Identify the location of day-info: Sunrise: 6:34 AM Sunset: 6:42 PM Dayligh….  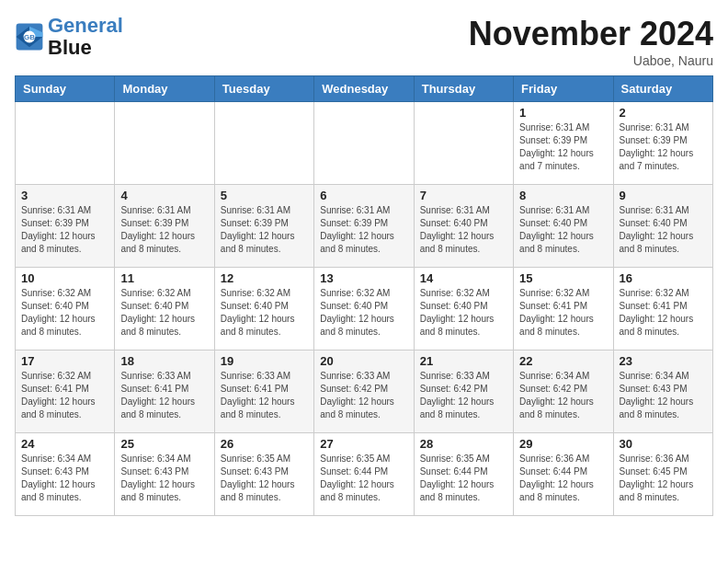
(563, 396).